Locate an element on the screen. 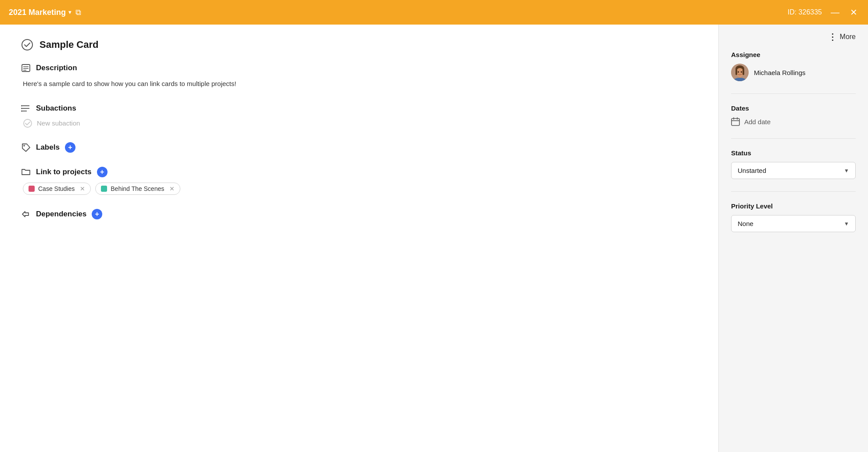 The height and width of the screenshot is (452, 868). add-label-button: + is located at coordinates (70, 147).